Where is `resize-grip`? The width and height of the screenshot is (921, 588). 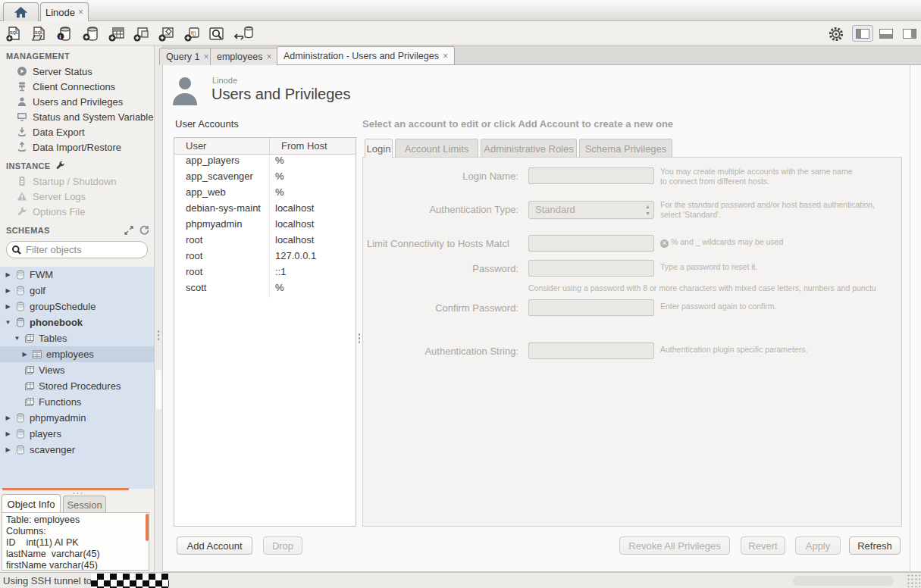 resize-grip is located at coordinates (913, 580).